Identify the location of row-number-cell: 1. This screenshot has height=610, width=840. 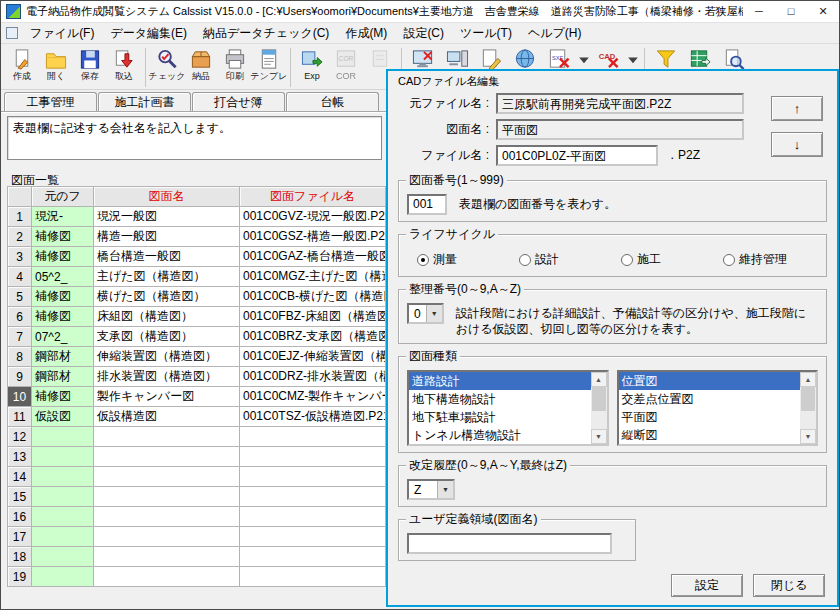
(20, 217).